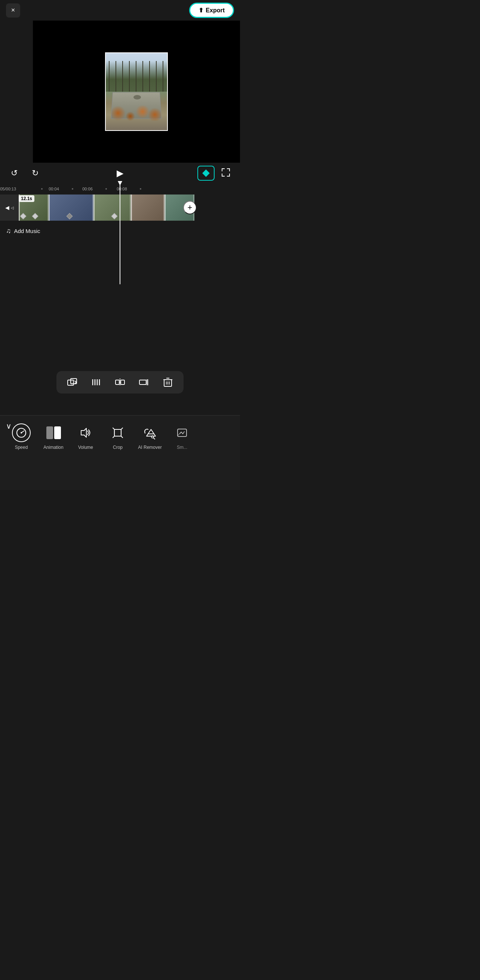 Image resolution: width=480 pixels, height=980 pixels. Describe the element at coordinates (35, 173) in the screenshot. I see `redo-button: ↻` at that location.